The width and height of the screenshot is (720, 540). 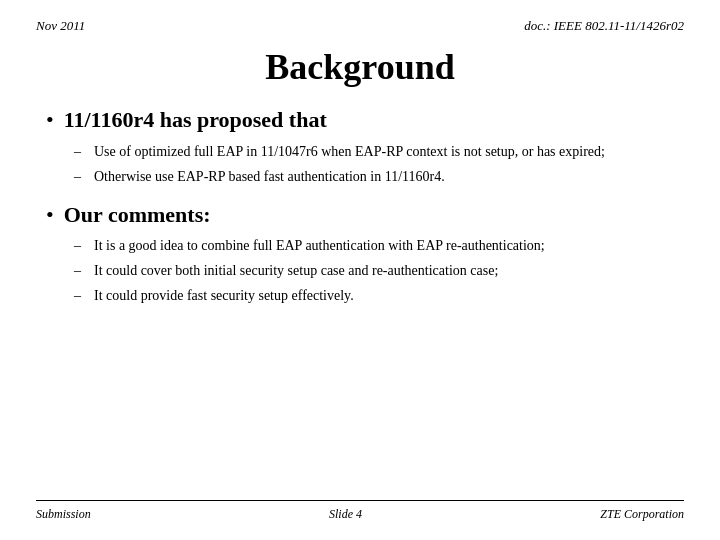 I want to click on sub-bullet-2-2: – It could cover both initial security s…, so click(x=374, y=270).